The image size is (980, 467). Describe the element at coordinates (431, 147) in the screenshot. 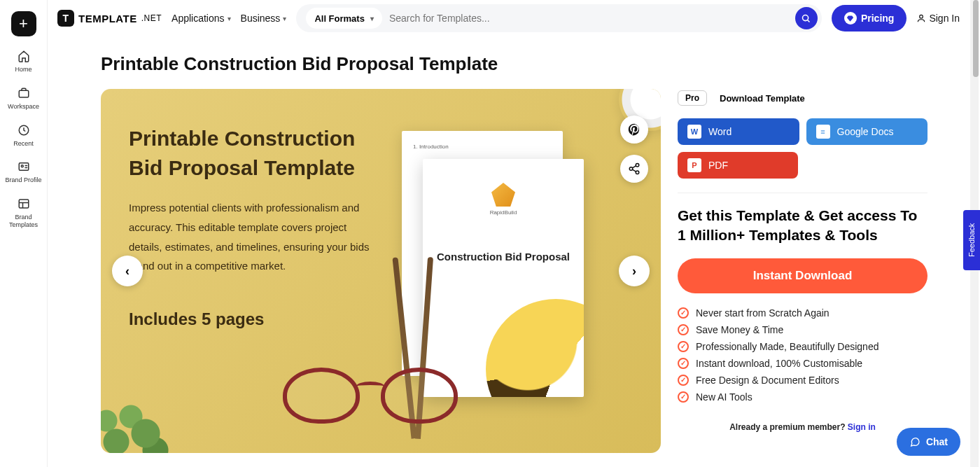

I see `doc-back-heading: 1. Introduction` at that location.